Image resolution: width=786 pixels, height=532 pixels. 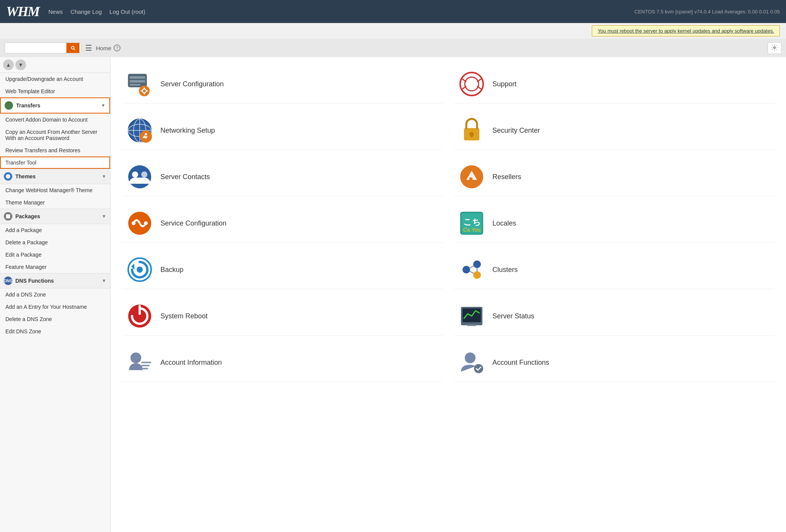 What do you see at coordinates (192, 84) in the screenshot?
I see `server-config-label: Server Configuration` at bounding box center [192, 84].